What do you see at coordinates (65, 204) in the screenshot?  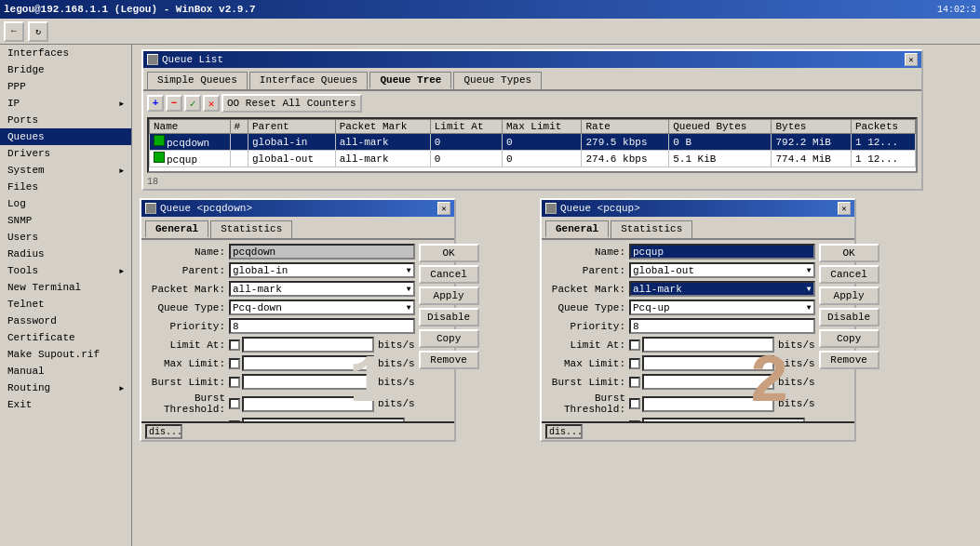 I see `sidebar-item-log: Log` at bounding box center [65, 204].